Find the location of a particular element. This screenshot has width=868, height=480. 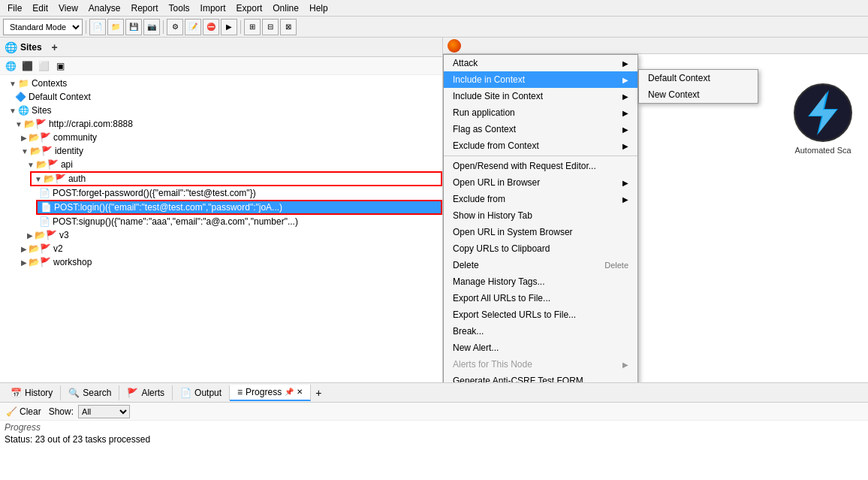

automated-scan-label: Automated Sca is located at coordinates (823, 150).